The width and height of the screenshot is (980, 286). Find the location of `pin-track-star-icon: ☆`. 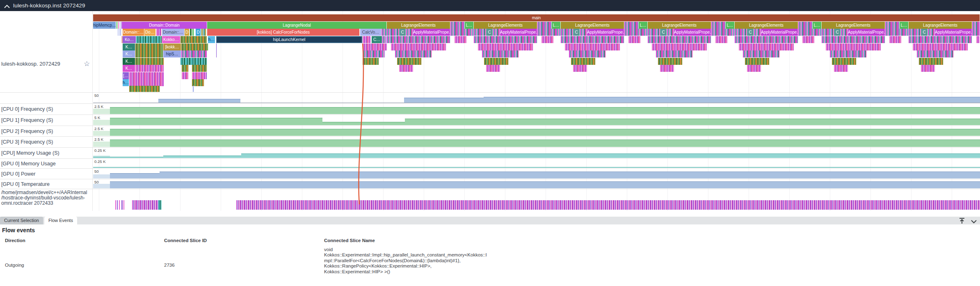

pin-track-star-icon: ☆ is located at coordinates (87, 64).